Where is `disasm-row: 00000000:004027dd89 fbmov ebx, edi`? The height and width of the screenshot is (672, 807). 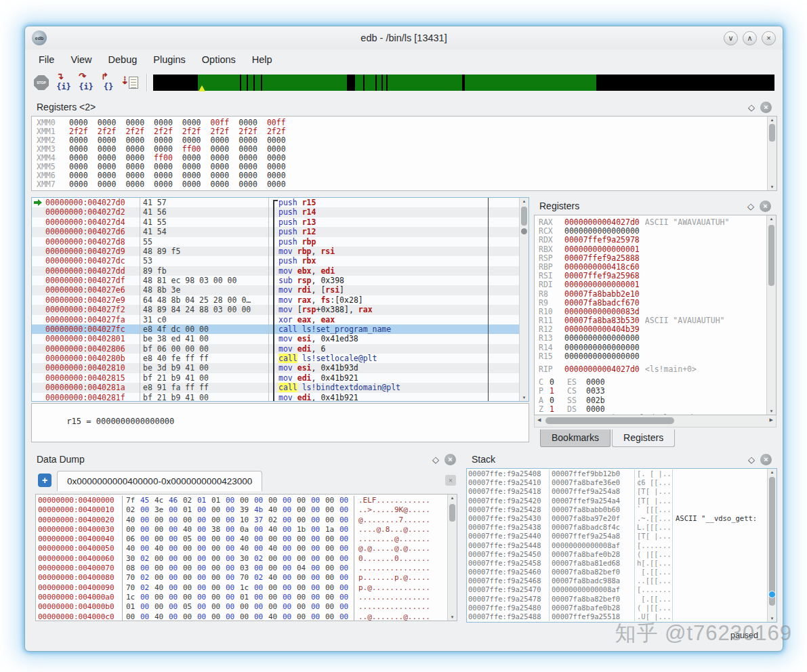 disasm-row: 00000000:004027dd89 fbmov ebx, edi is located at coordinates (281, 271).